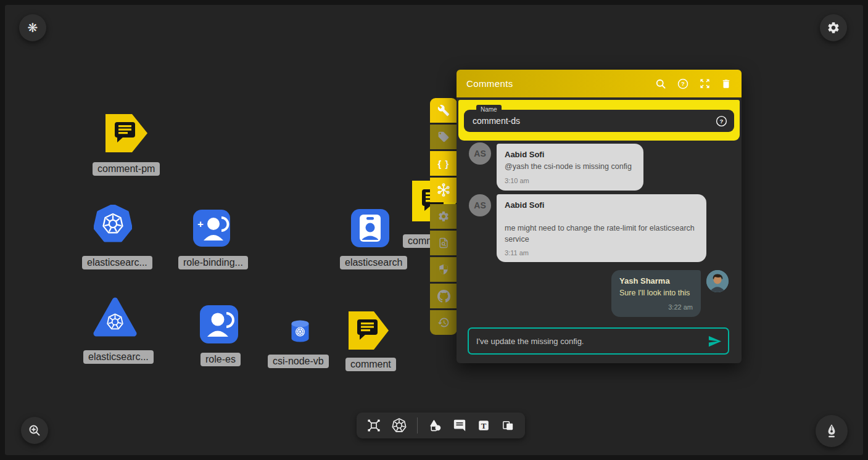 The image size is (868, 460). I want to click on avatar-aabid-2: AS, so click(480, 205).